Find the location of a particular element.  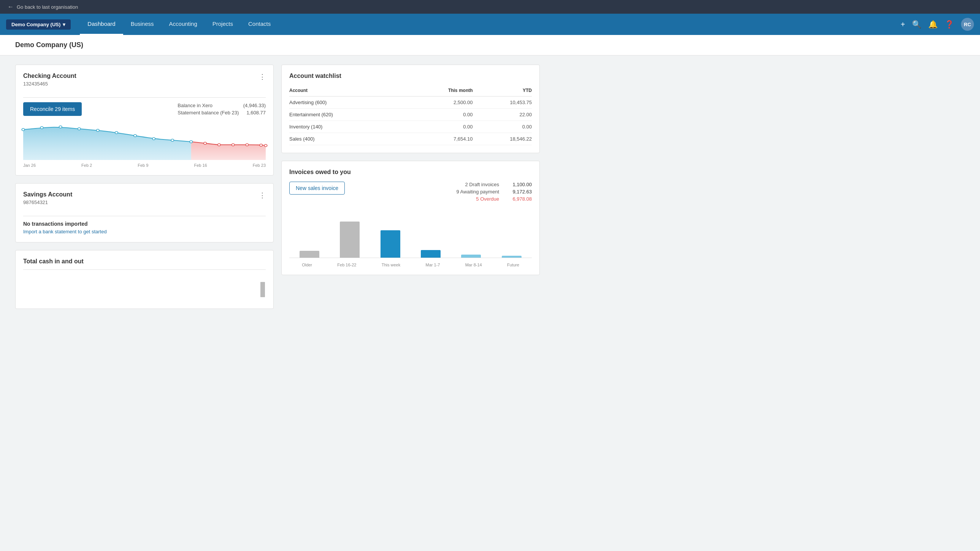

chart-label-feb16: Feb 16 is located at coordinates (200, 165).